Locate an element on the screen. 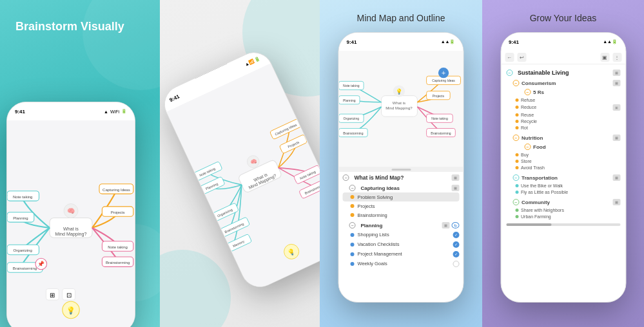  consumerism-img: ▣ is located at coordinates (616, 83).